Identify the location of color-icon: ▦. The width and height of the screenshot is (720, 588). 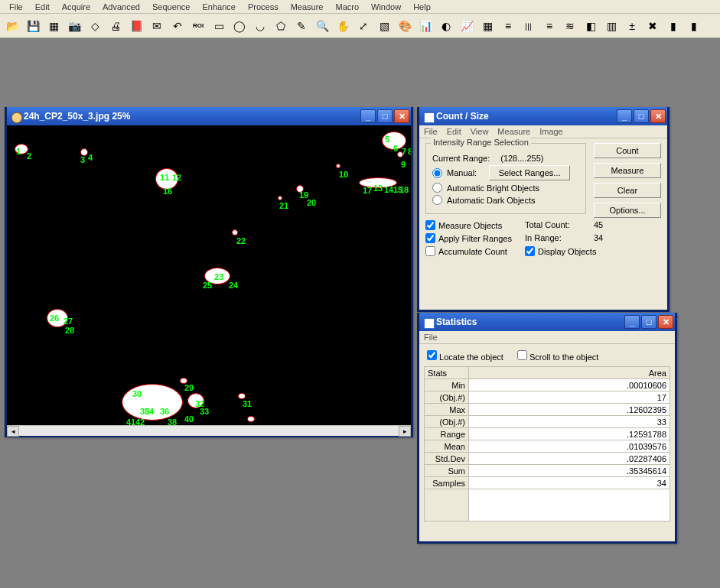
(487, 26).